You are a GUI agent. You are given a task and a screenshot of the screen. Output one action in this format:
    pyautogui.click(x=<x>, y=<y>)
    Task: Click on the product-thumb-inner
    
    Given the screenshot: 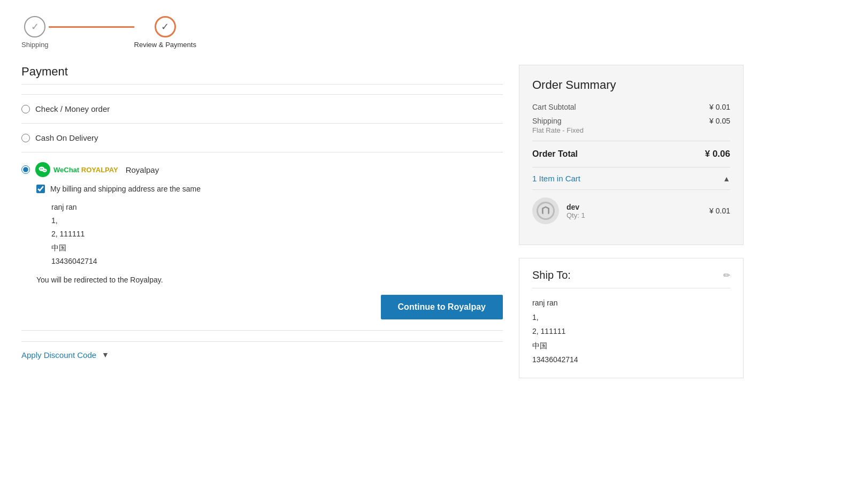 What is the action you would take?
    pyautogui.click(x=546, y=211)
    